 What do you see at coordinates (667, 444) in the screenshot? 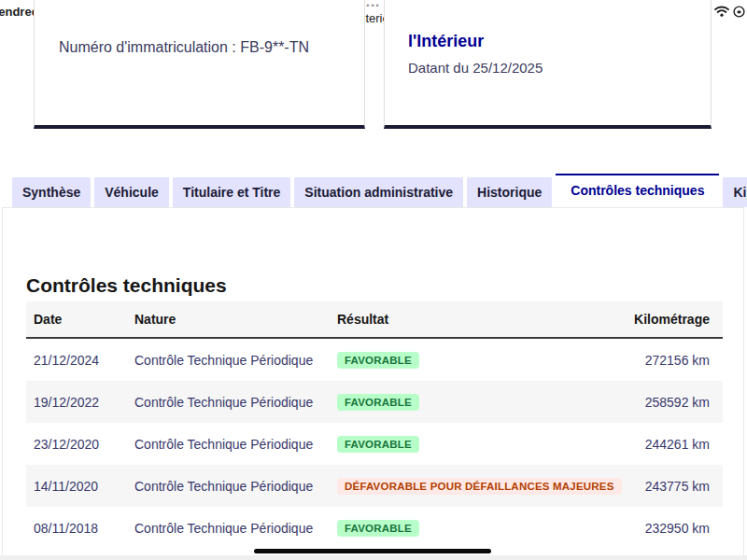
I see `inspection-km: 244261 km` at bounding box center [667, 444].